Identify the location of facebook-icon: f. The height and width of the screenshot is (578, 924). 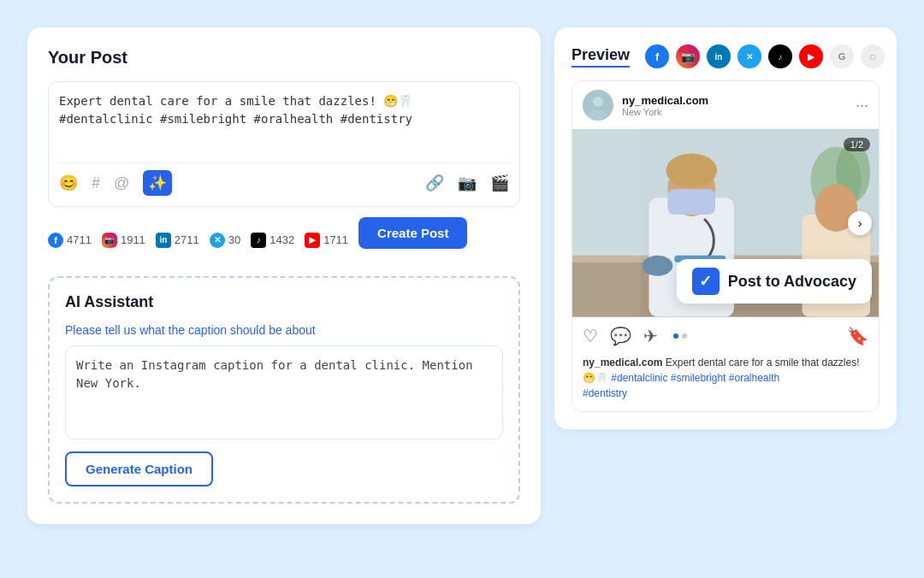
(56, 240).